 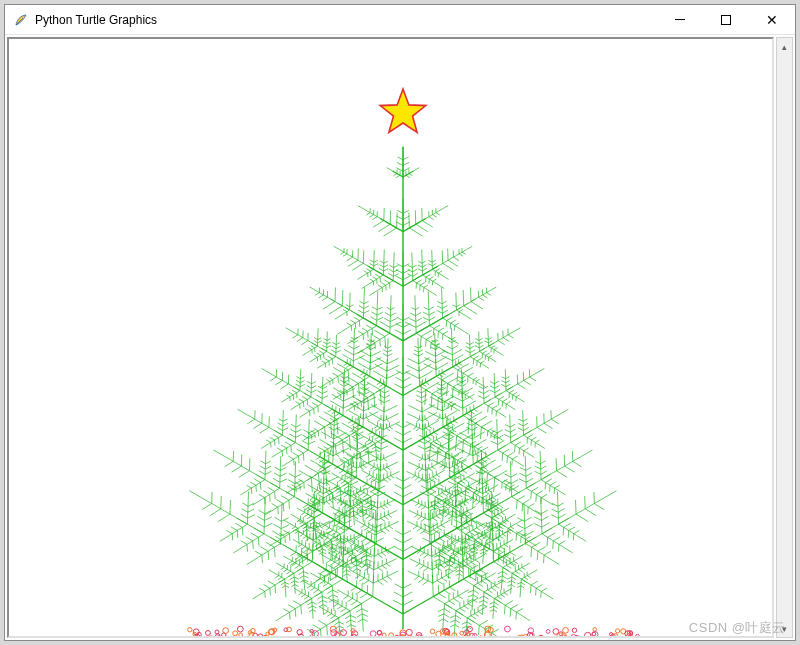 I want to click on maximize-button, so click(x=726, y=20).